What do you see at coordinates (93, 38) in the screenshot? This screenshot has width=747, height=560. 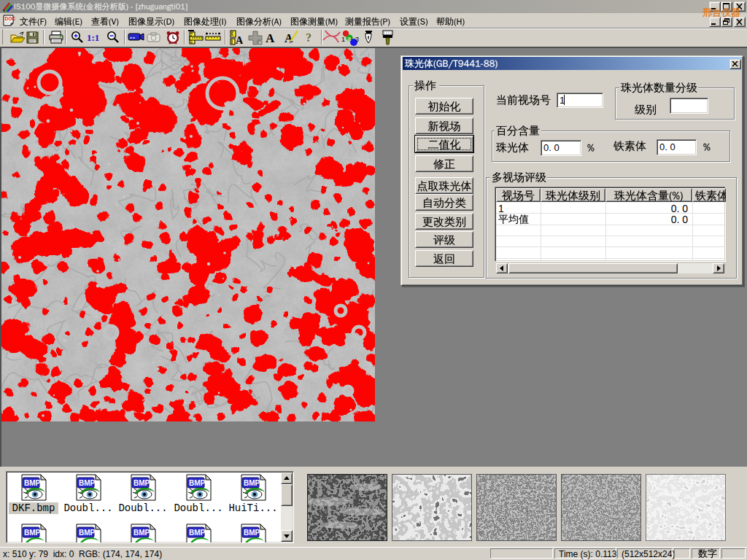 I see `svg-text: 1:1` at bounding box center [93, 38].